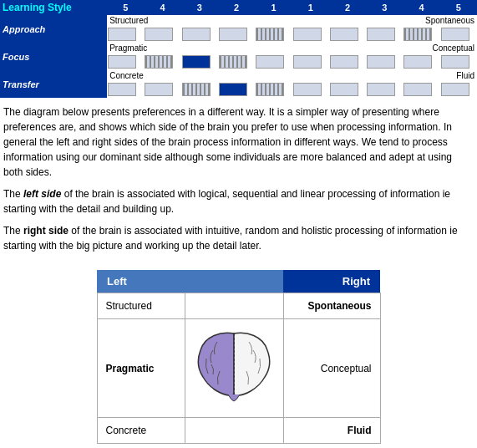 The width and height of the screenshot is (477, 448). I want to click on para2-bold-italic: left side, so click(42, 194).